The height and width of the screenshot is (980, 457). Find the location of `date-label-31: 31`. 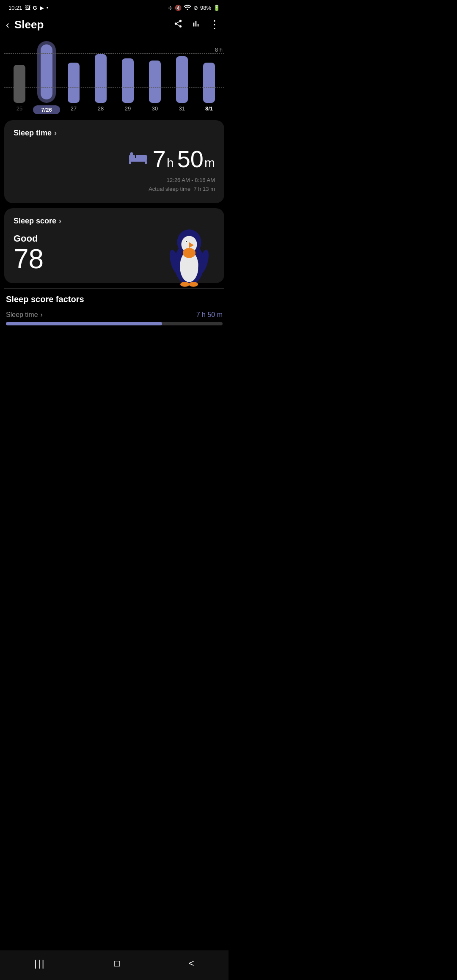

date-label-31: 31 is located at coordinates (182, 110).